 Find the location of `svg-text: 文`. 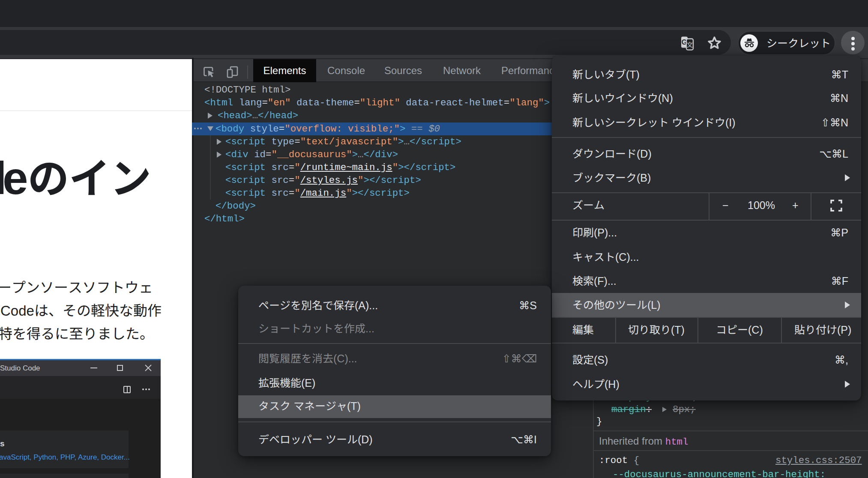

svg-text: 文 is located at coordinates (690, 45).